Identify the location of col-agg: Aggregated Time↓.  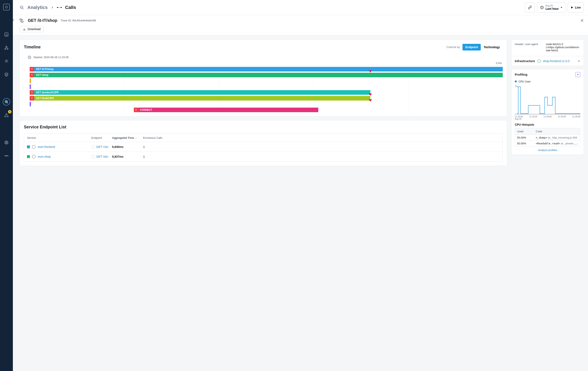
(127, 138).